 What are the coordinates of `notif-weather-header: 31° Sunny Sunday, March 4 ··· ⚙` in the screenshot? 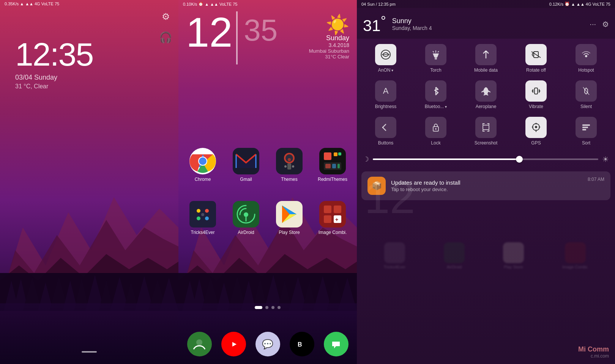 It's located at (486, 24).